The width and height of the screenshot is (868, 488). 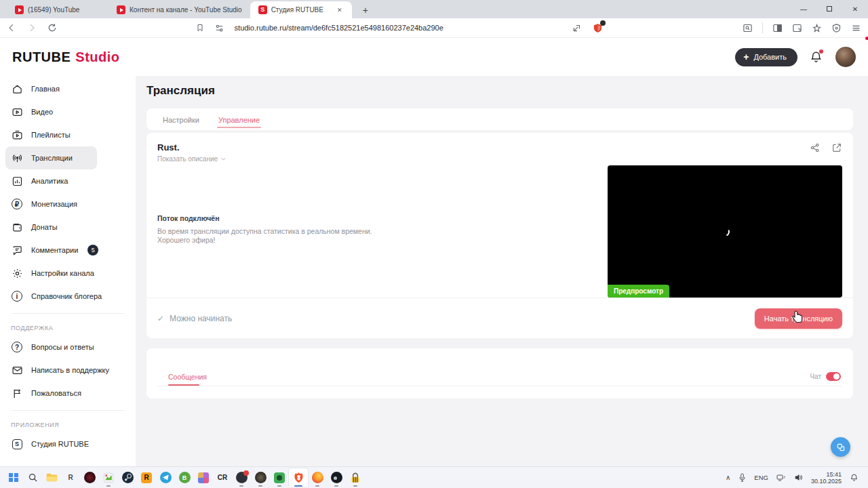 What do you see at coordinates (187, 377) in the screenshot?
I see `tab-messages: Сообщения` at bounding box center [187, 377].